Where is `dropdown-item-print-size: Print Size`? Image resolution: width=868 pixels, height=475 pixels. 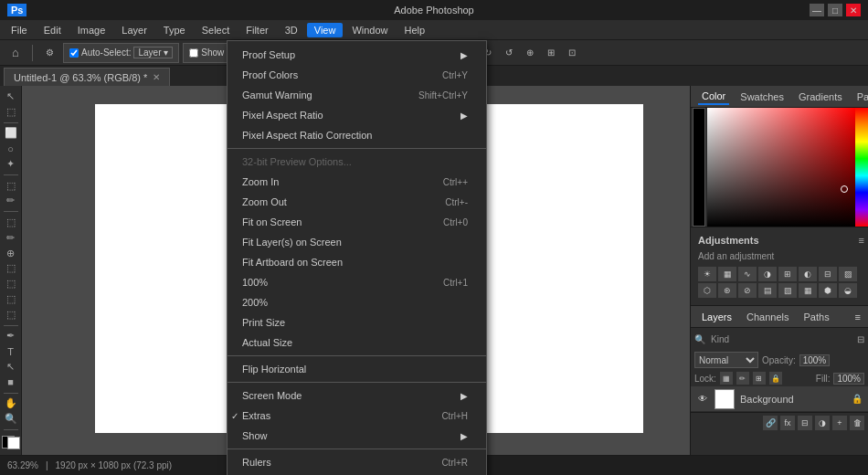
dropdown-item-print-size: Print Size is located at coordinates (356, 322).